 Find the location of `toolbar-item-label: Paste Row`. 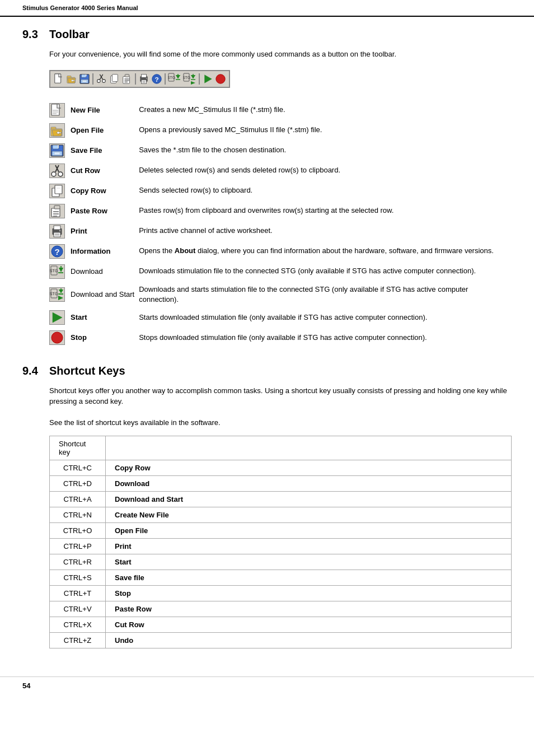

toolbar-item-label: Paste Row is located at coordinates (105, 211).